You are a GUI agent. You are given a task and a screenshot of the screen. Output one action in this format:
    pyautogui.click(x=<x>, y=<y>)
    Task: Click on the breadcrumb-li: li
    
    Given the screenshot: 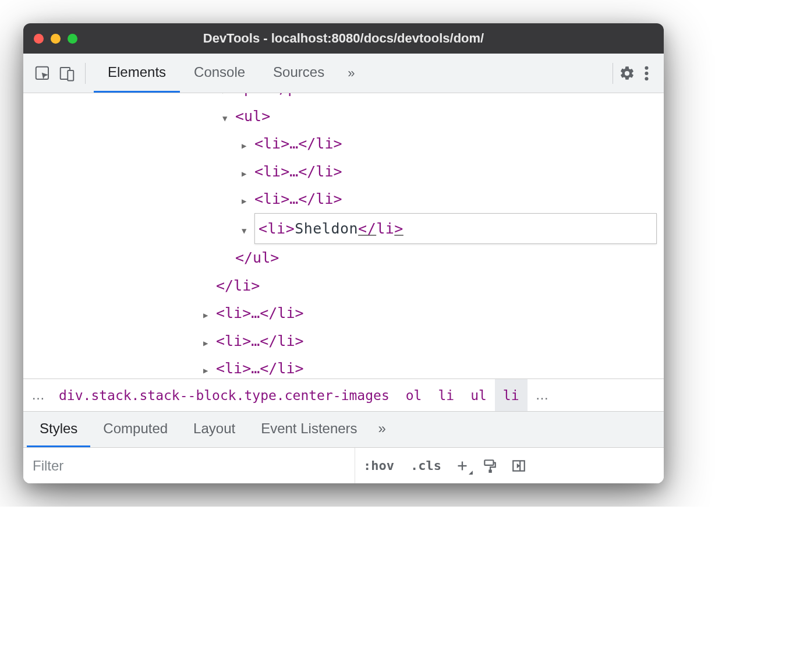 What is the action you would take?
    pyautogui.click(x=446, y=395)
    